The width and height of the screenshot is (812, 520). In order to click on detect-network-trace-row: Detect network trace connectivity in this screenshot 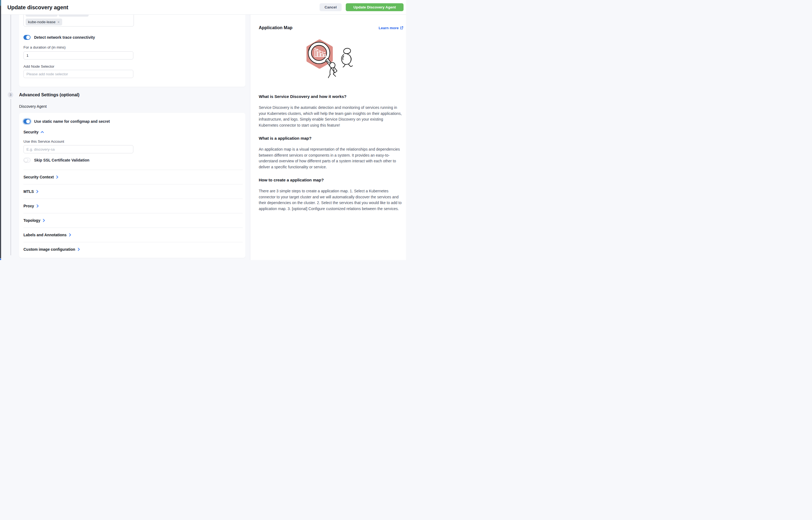, I will do `click(59, 37)`.